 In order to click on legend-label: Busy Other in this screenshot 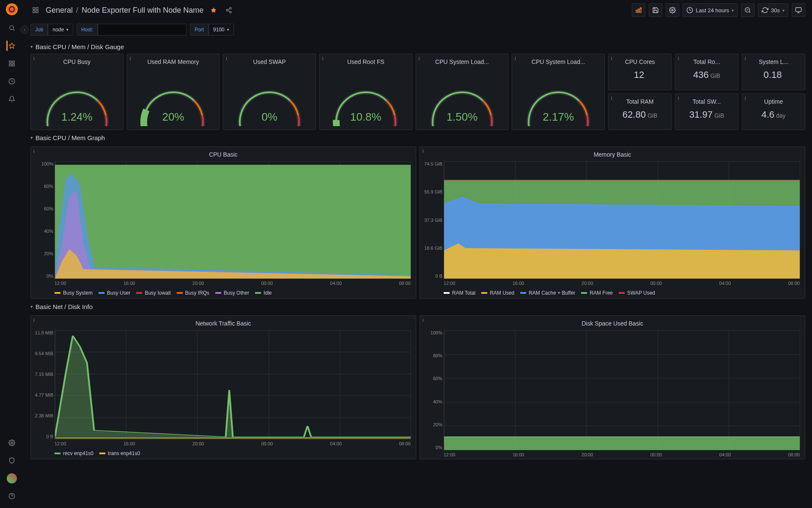, I will do `click(236, 293)`.